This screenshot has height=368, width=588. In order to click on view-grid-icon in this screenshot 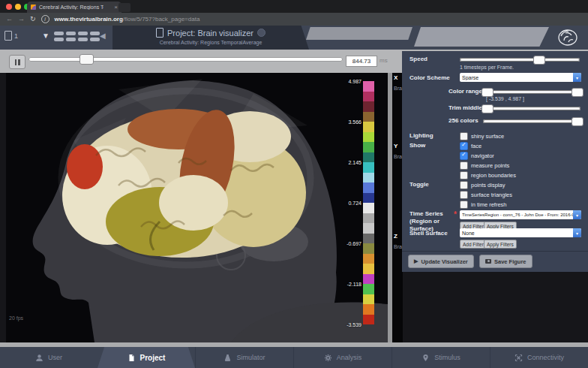, I will do `click(76, 36)`.